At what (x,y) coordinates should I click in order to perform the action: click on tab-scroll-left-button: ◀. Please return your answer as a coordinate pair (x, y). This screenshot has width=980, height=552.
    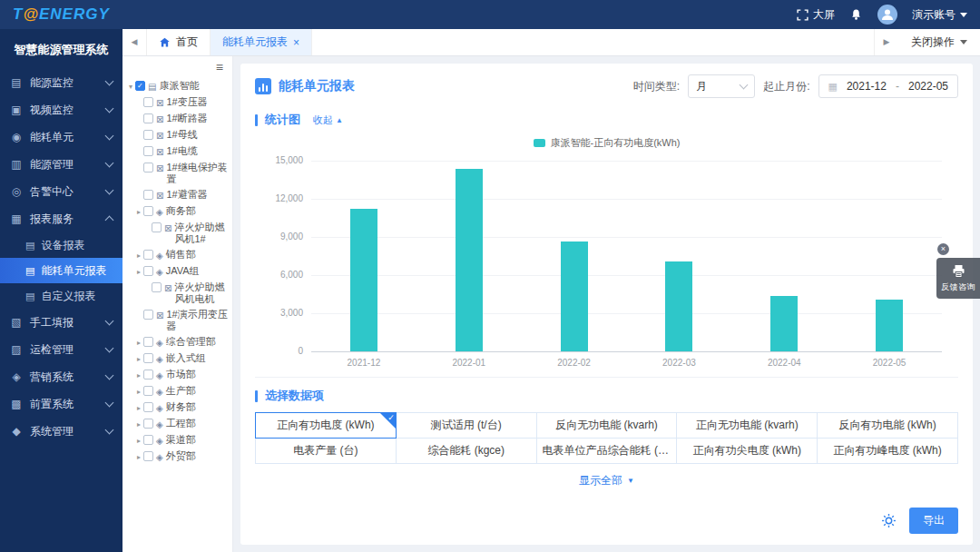
    Looking at the image, I should click on (134, 42).